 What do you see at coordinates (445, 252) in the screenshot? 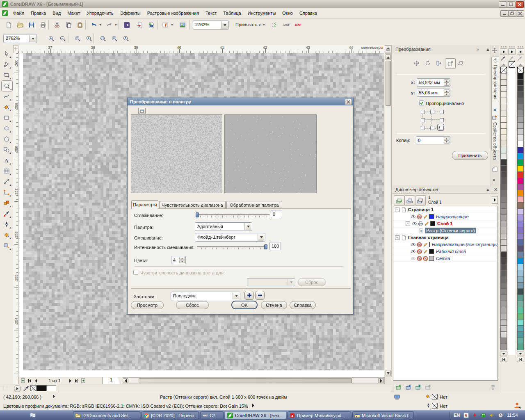
I see `tree-row: Рабочий стол` at bounding box center [445, 252].